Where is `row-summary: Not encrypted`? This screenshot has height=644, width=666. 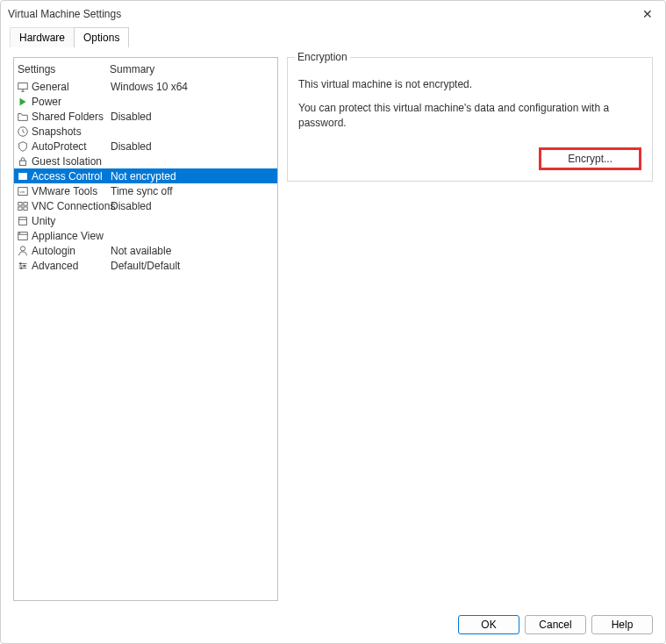
row-summary: Not encrypted is located at coordinates (193, 176).